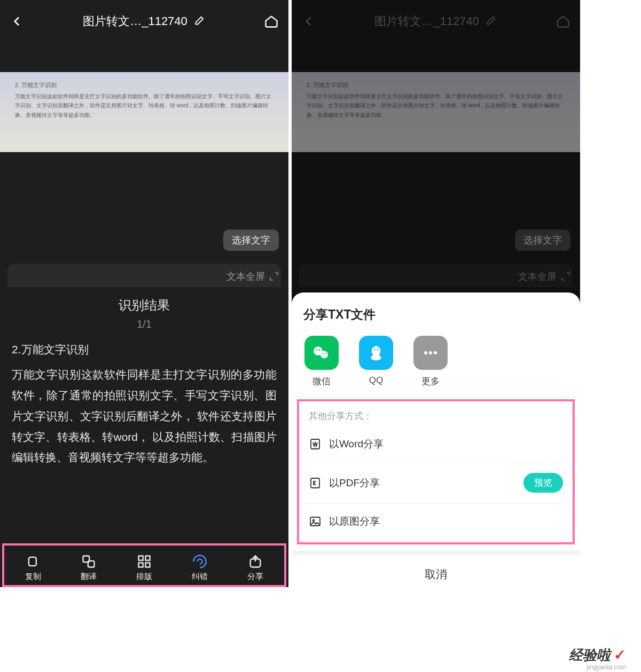  What do you see at coordinates (315, 483) in the screenshot?
I see `pdf-icon` at bounding box center [315, 483].